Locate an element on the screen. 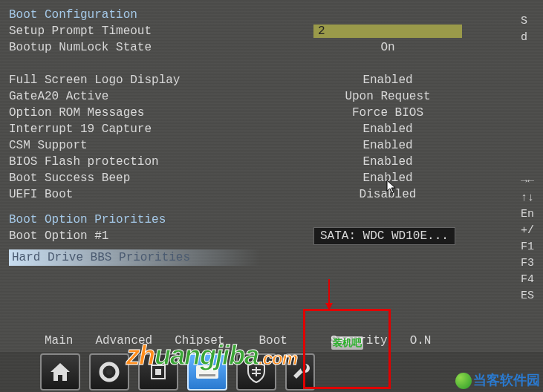 This screenshot has width=543, height=392. hint: ↑↓ is located at coordinates (532, 199).